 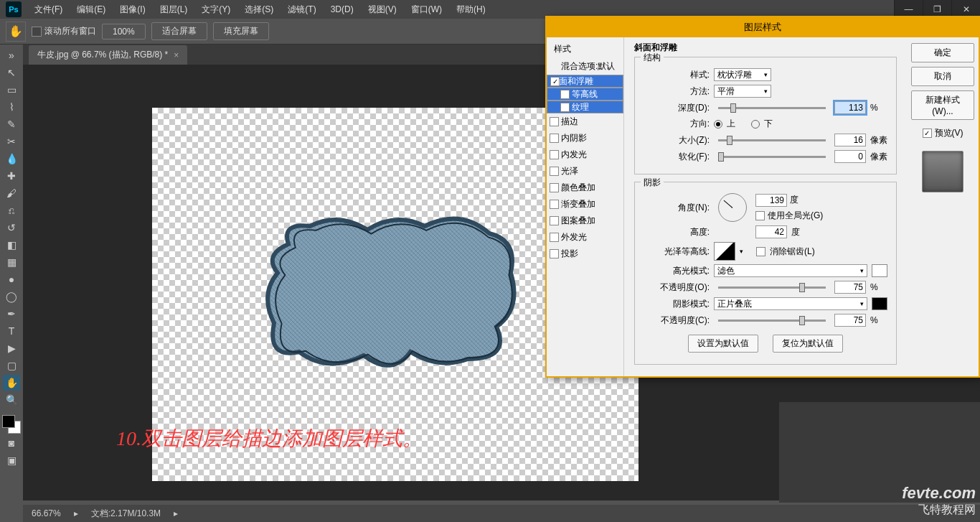 What do you see at coordinates (11, 314) in the screenshot?
I see `pen-tool: ✒` at bounding box center [11, 314].